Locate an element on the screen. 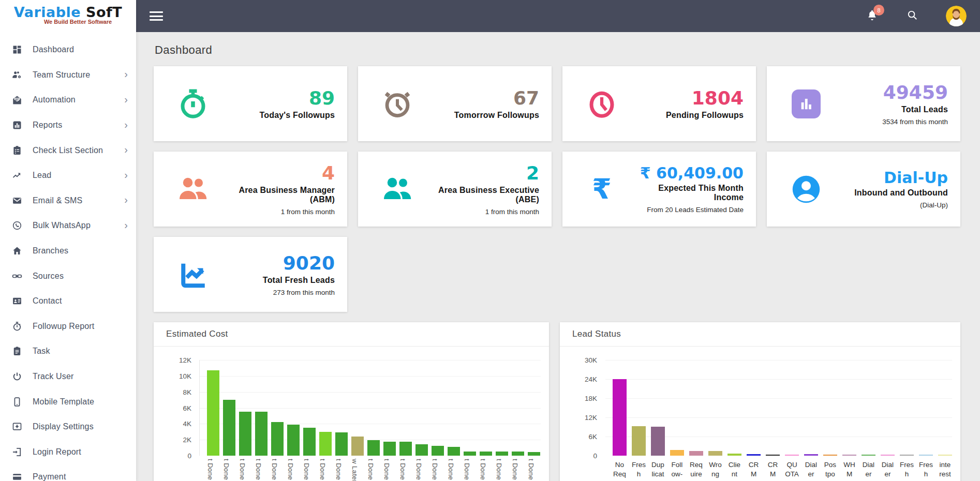 The image size is (980, 481). rupee-icon: ₹ is located at coordinates (602, 189).